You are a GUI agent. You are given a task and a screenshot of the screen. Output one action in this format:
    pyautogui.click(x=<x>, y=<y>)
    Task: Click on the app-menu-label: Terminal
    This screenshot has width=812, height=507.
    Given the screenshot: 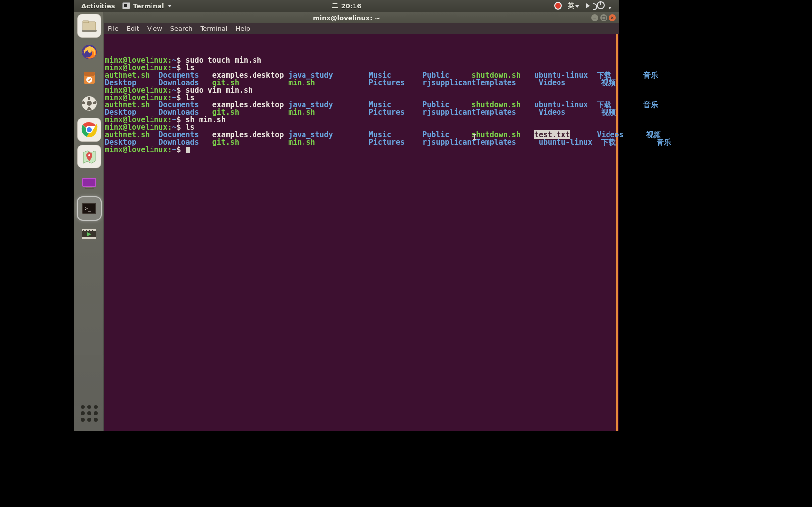 What is the action you would take?
    pyautogui.click(x=149, y=6)
    